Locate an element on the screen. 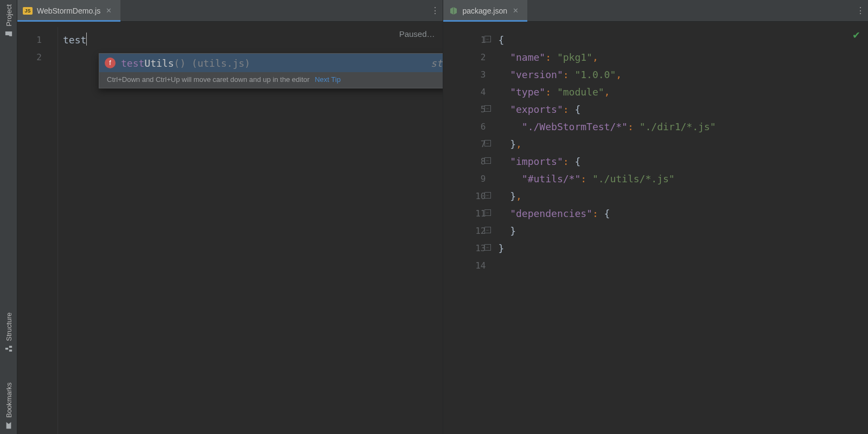 This screenshot has width=868, height=434. code-line: "#utils/*": "./utils/*.js" is located at coordinates (681, 179).